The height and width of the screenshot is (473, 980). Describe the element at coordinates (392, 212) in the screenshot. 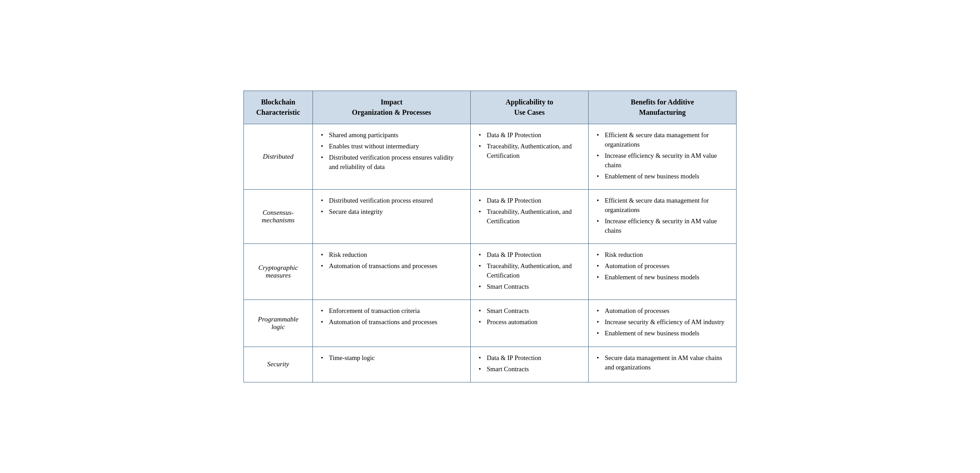

I see `list-item: Secure data integrity` at that location.